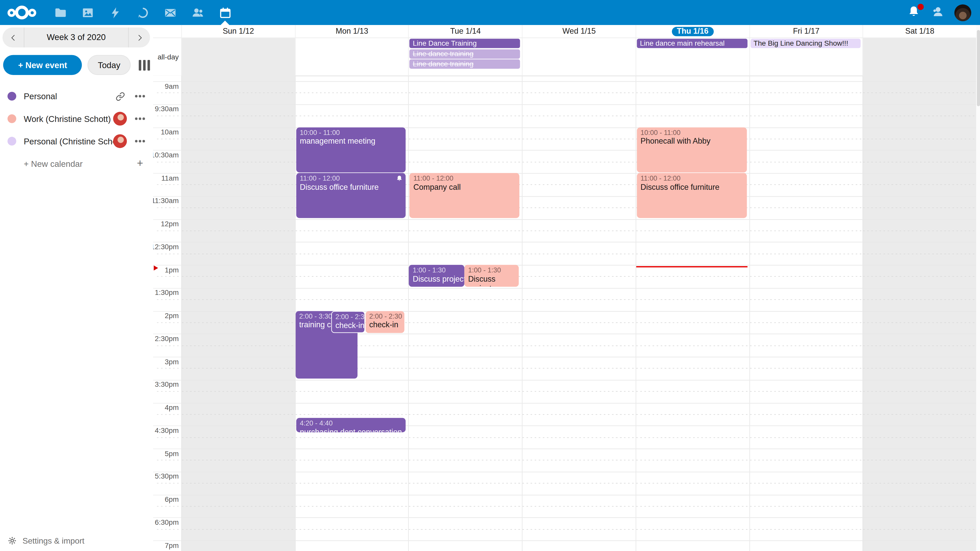 This screenshot has height=551, width=980. Describe the element at coordinates (142, 13) in the screenshot. I see `app-launcher` at that location.